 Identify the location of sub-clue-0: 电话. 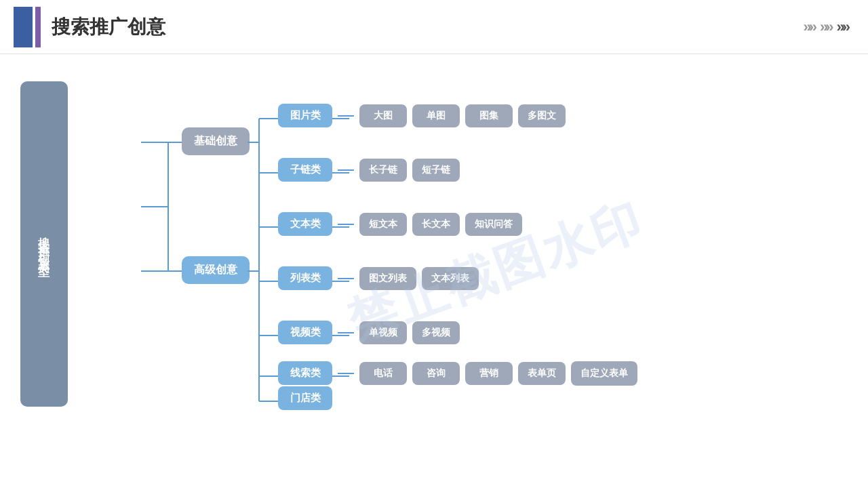
(383, 373).